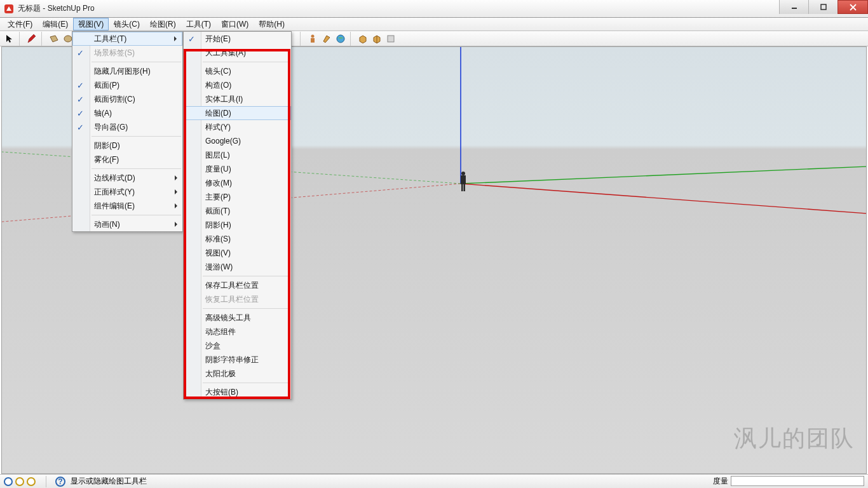  Describe the element at coordinates (238, 183) in the screenshot. I see `toolbars-menu-item: 修改(M)` at that location.